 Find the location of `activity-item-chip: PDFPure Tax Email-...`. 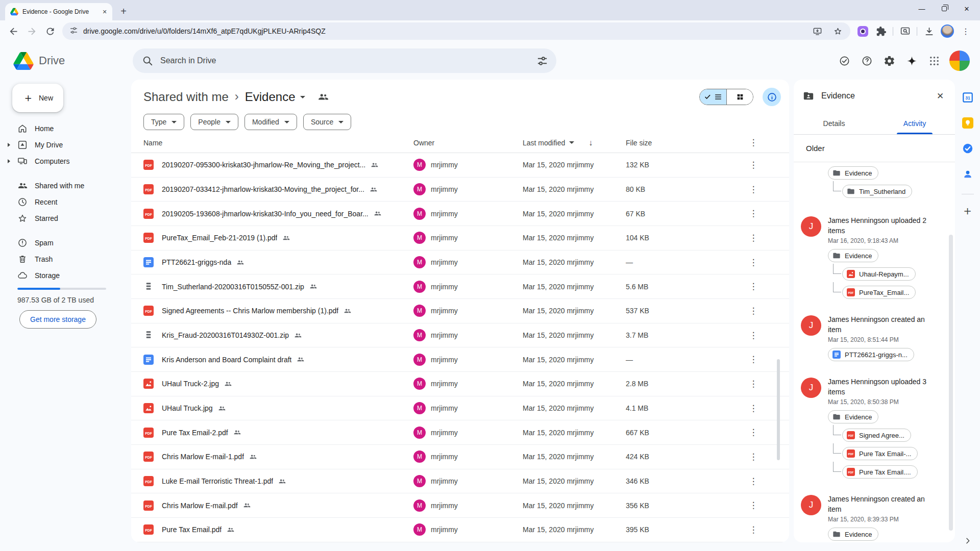

activity-item-chip: PDFPure Tax Email-... is located at coordinates (880, 454).